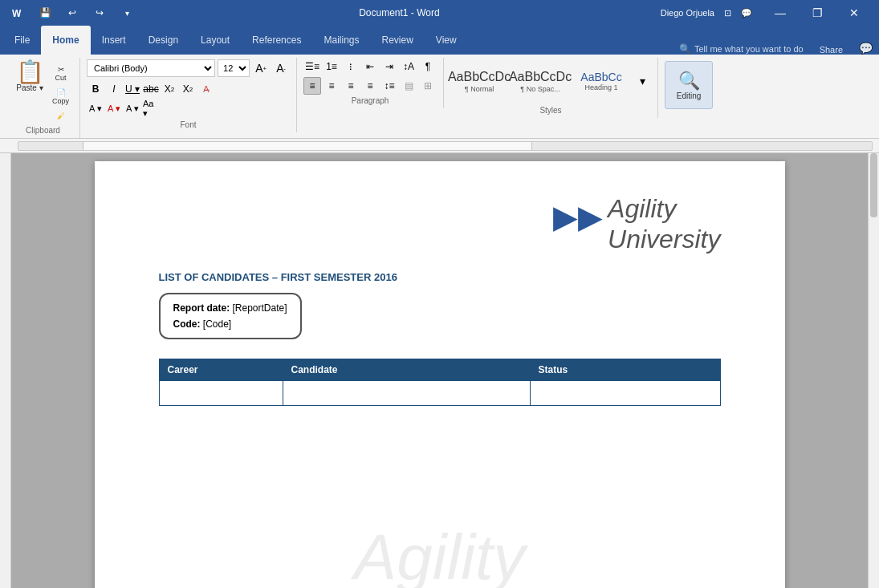  What do you see at coordinates (114, 89) in the screenshot?
I see `italic-button: I` at bounding box center [114, 89].